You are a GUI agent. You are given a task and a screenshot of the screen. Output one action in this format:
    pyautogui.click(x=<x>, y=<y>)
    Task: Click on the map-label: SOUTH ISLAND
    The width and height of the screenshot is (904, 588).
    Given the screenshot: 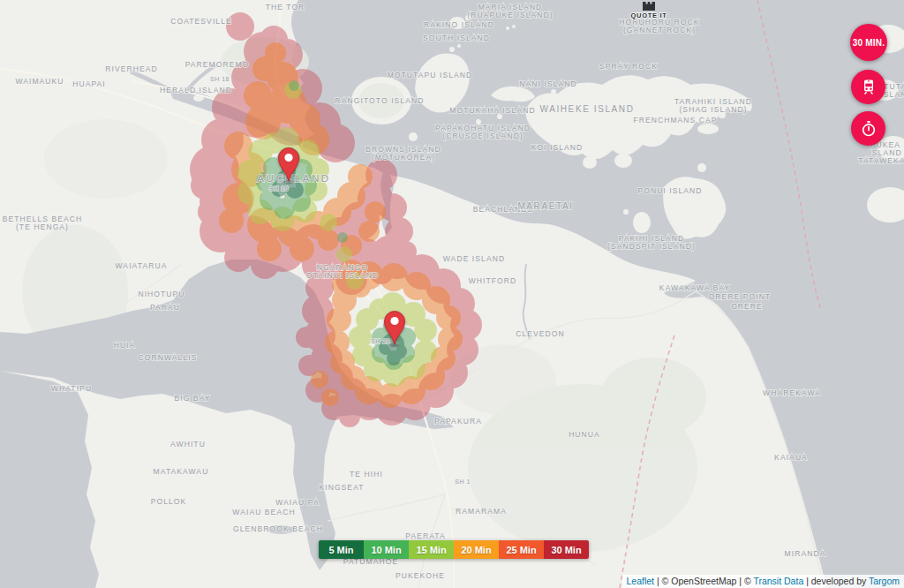 What is the action you would take?
    pyautogui.click(x=456, y=38)
    